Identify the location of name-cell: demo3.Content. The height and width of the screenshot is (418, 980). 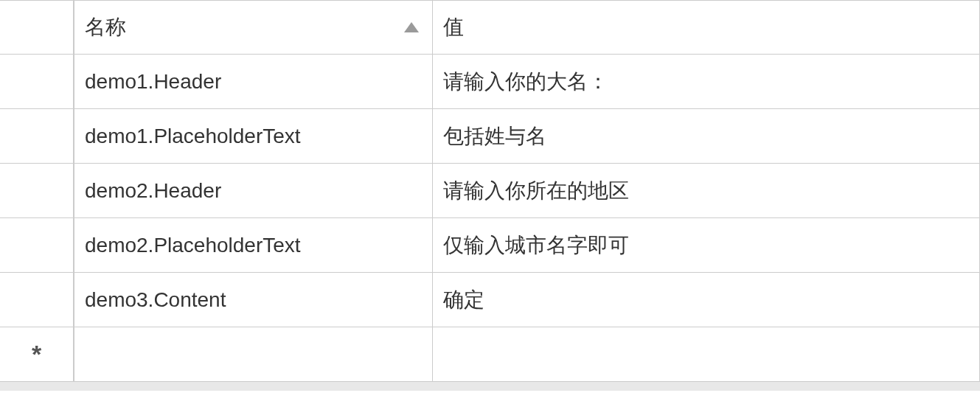
(254, 300).